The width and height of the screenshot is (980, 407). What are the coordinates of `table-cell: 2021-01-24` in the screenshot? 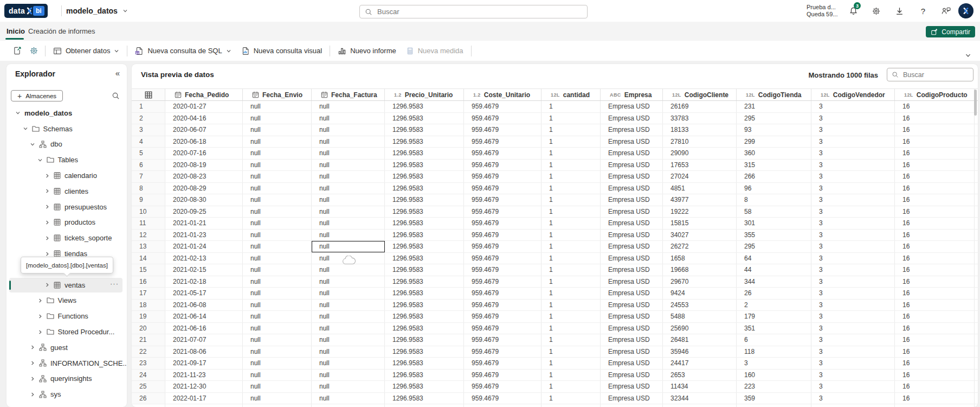 It's located at (204, 246).